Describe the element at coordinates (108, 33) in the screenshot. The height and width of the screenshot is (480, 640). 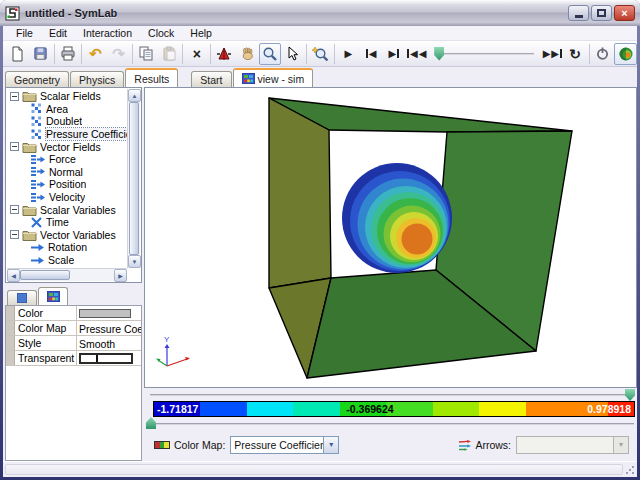
I see `menu-interaction: Interaction` at that location.